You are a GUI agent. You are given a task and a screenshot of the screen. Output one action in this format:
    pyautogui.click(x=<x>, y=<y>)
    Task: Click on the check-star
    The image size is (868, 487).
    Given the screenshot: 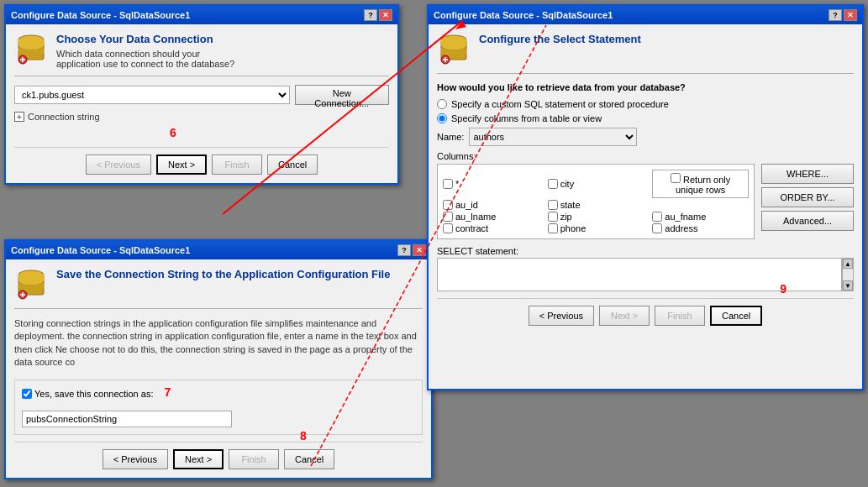 What is the action you would take?
    pyautogui.click(x=448, y=184)
    